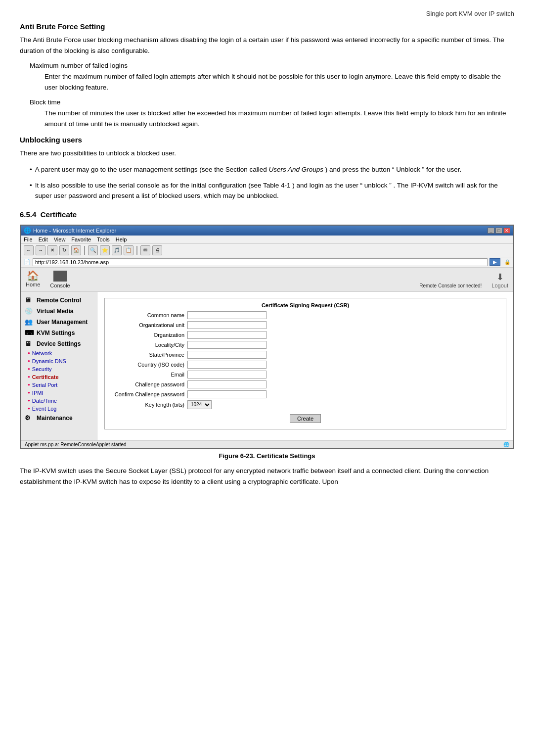 This screenshot has height=756, width=534. I want to click on home-nav-icon: 🏠, so click(33, 276).